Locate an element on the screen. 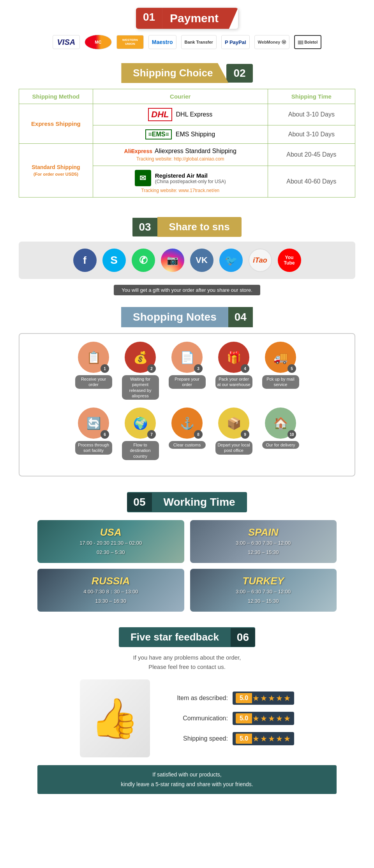  note-icon-3: 📄 3 is located at coordinates (187, 357).